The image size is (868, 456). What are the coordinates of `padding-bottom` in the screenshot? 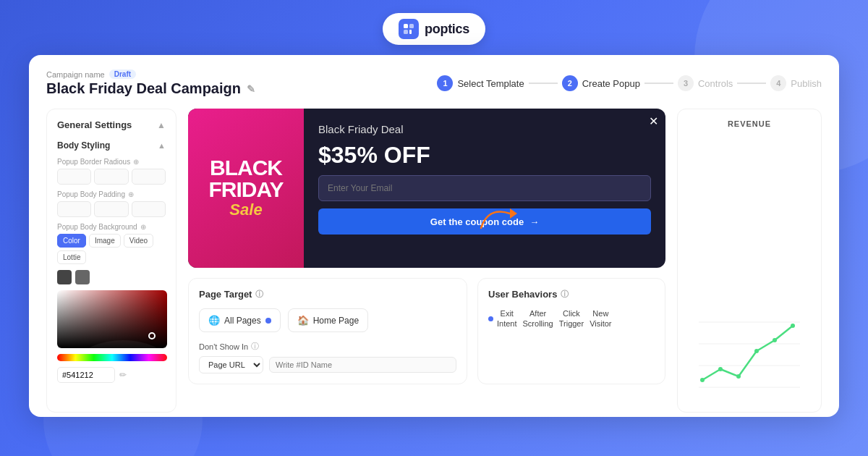 It's located at (149, 209).